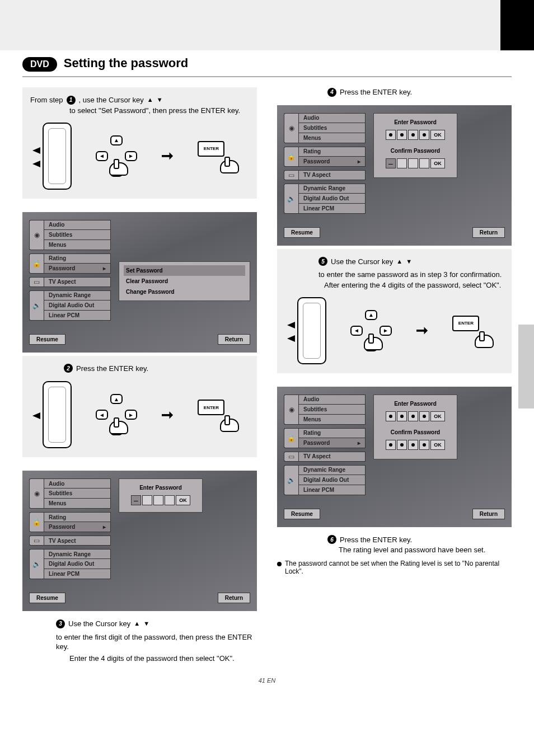 This screenshot has width=534, height=756. What do you see at coordinates (140, 541) in the screenshot?
I see `osd-enter-password: ◉ Audio Subtitles Menus 🔒 Rating Passwor…` at bounding box center [140, 541].